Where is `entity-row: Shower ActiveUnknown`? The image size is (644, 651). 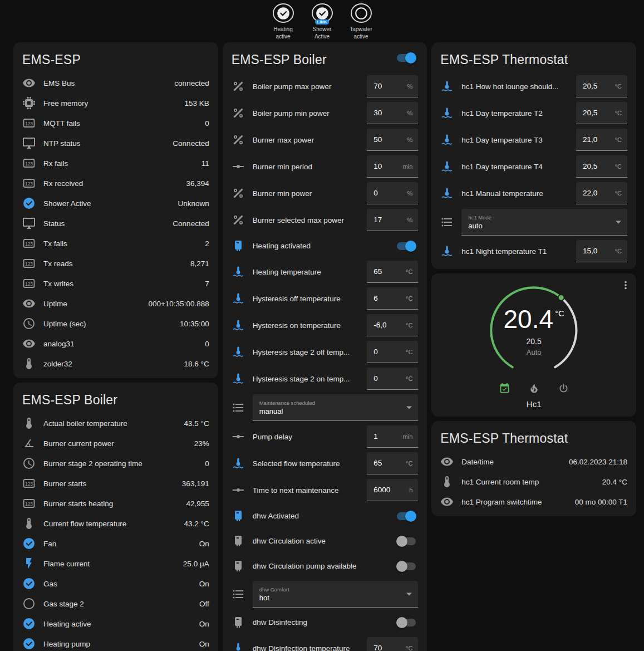 entity-row: Shower ActiveUnknown is located at coordinates (116, 203).